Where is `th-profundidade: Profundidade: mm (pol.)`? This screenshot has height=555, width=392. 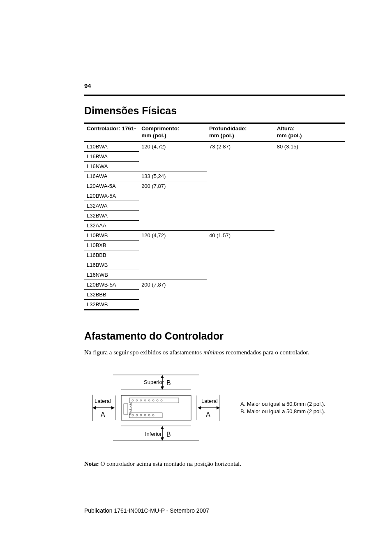 th-profundidade: Profundidade: mm (pol.) is located at coordinates (241, 132).